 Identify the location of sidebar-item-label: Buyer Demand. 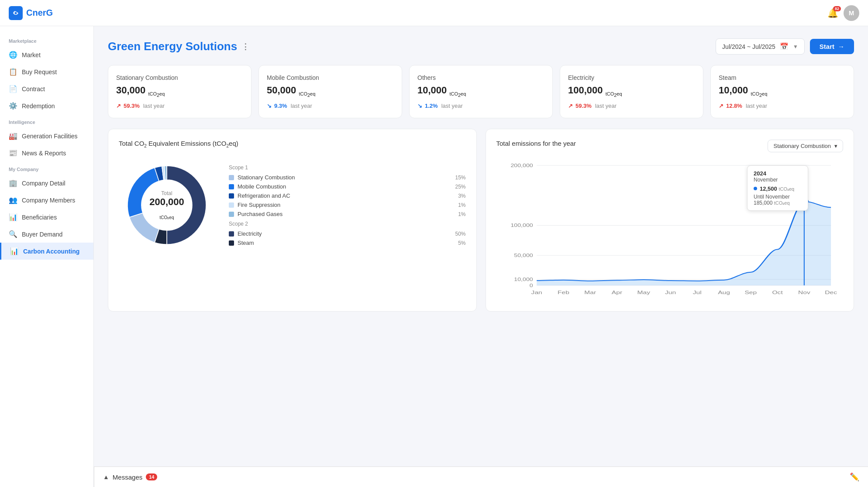
(42, 234).